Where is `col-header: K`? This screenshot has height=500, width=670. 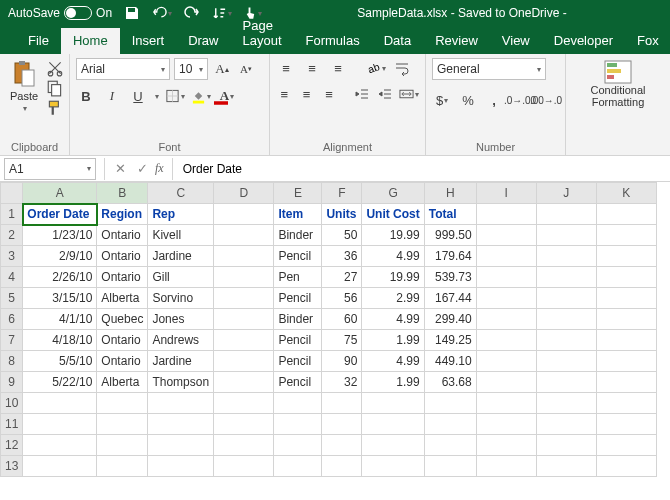
col-header: K is located at coordinates (626, 194).